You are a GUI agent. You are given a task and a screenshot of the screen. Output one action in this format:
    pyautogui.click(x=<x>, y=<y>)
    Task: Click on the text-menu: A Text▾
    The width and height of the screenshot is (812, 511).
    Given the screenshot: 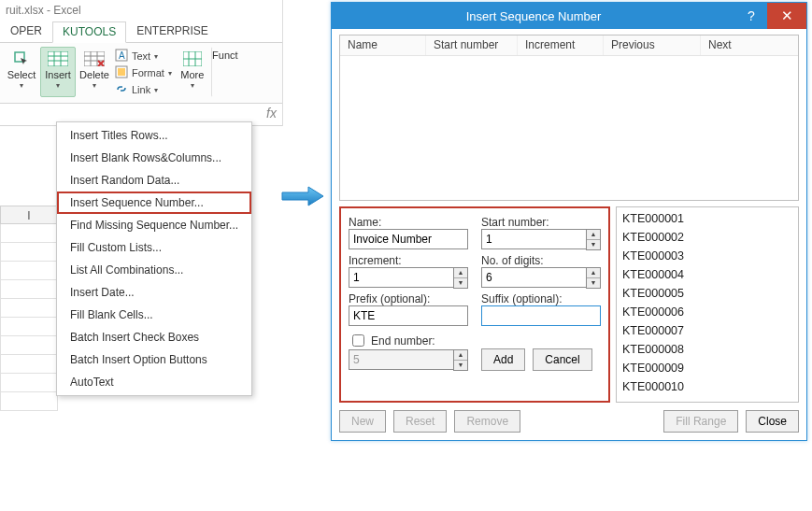 What is the action you would take?
    pyautogui.click(x=144, y=56)
    